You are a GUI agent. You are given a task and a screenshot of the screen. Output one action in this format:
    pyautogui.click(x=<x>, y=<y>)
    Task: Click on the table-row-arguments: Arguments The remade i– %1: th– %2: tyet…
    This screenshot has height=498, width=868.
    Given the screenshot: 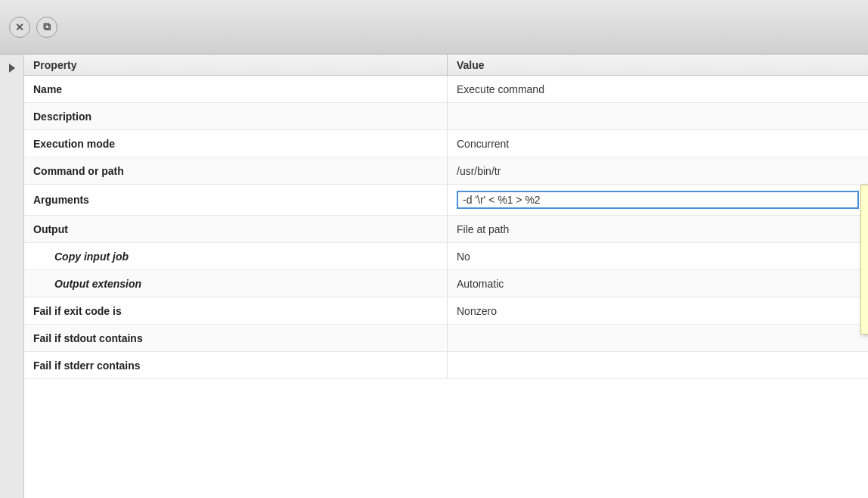 What is the action you would take?
    pyautogui.click(x=446, y=200)
    